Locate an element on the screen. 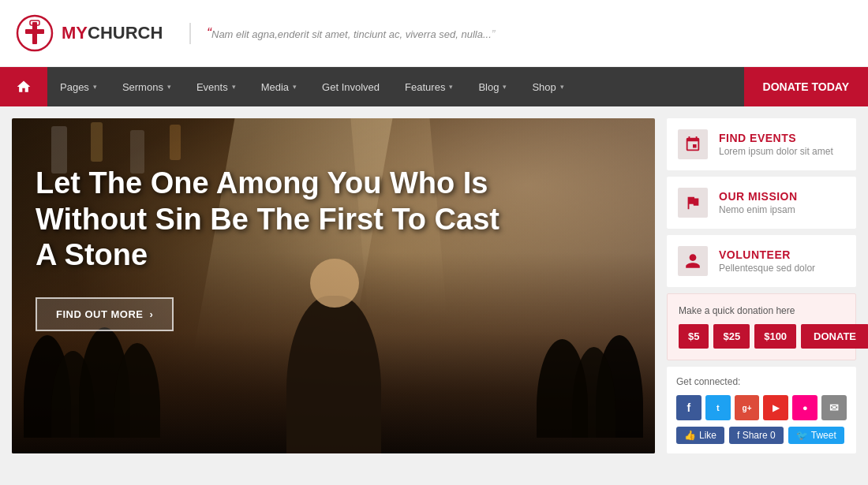 The width and height of the screenshot is (868, 485). donation-amount-5: $5 is located at coordinates (694, 336).